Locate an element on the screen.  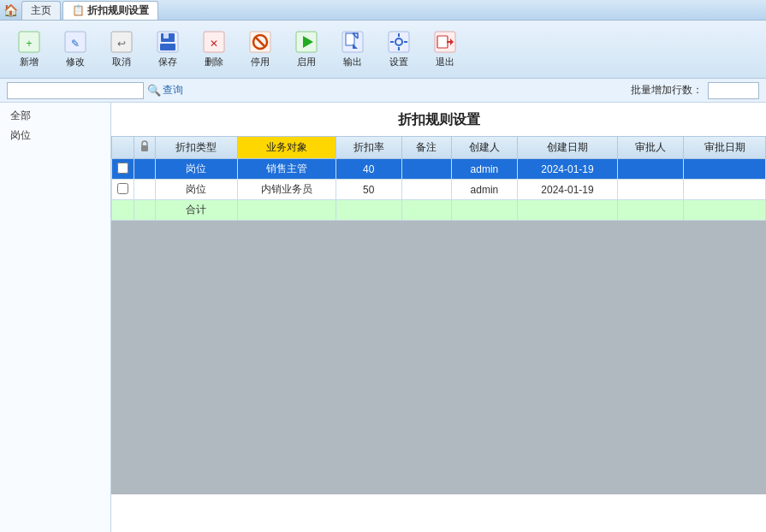
app-icon: 🏠 is located at coordinates (10, 10).